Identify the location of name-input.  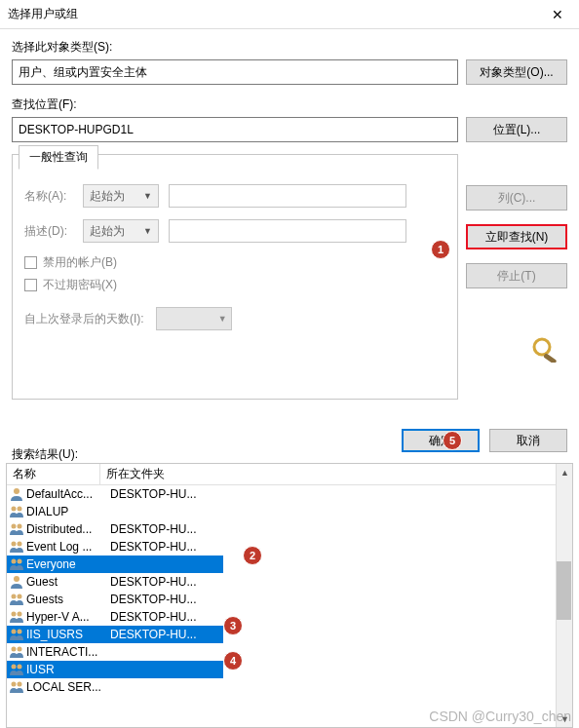
(288, 196).